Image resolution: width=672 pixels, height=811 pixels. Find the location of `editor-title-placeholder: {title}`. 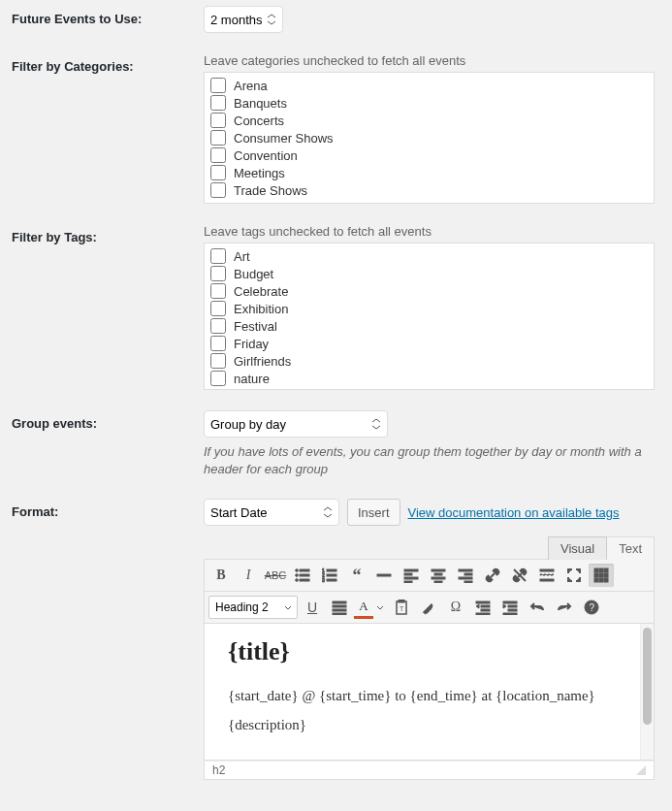

editor-title-placeholder: {title} is located at coordinates (423, 652).